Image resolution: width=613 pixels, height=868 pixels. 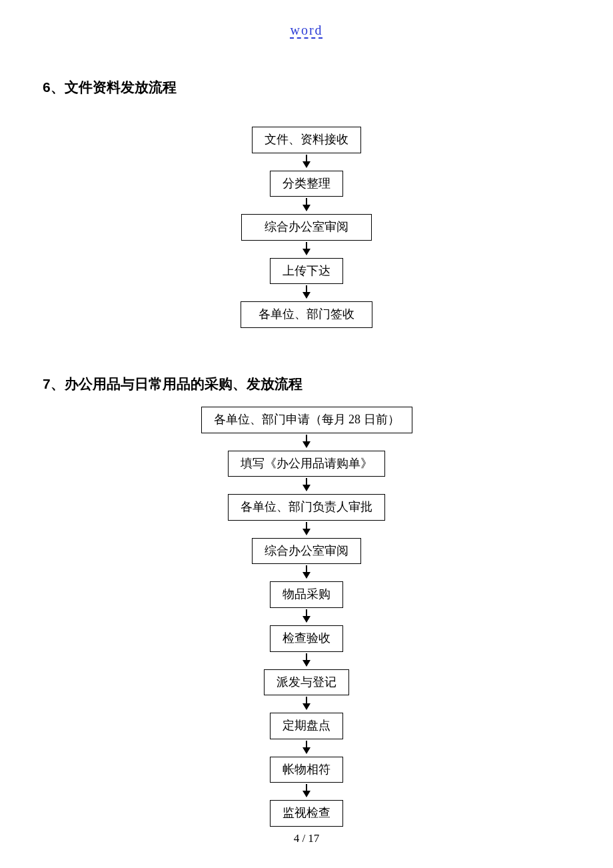 I want to click on section-6-title: 6、文件资料发放流程, so click(x=109, y=87).